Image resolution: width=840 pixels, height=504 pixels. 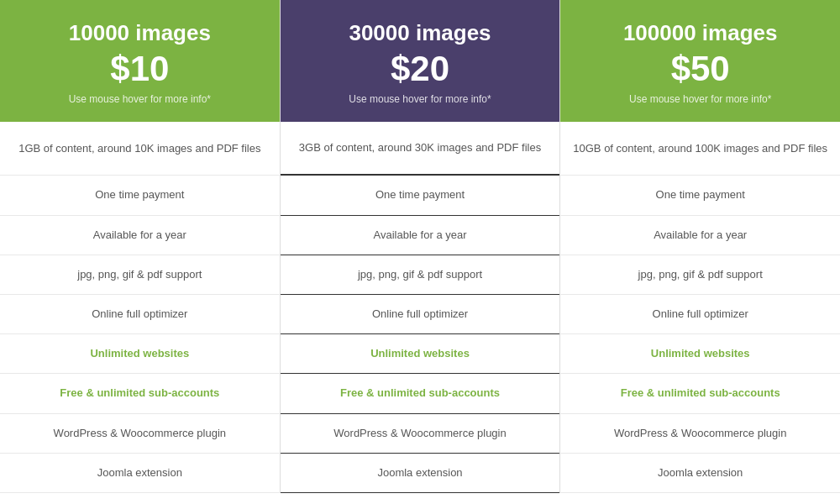 What do you see at coordinates (701, 149) in the screenshot?
I see `plan-description-premium: 10GB of content, around 100K images and …` at bounding box center [701, 149].